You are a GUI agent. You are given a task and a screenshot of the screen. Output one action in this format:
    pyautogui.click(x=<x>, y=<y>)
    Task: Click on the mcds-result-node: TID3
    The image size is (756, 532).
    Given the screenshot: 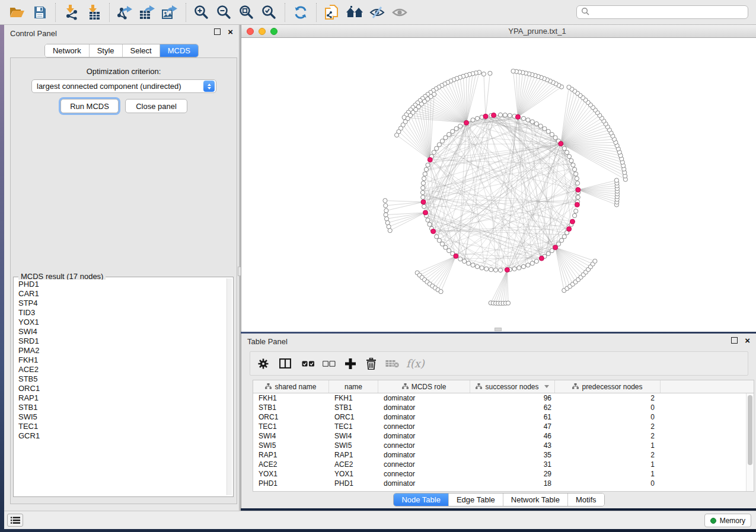 What is the action you would take?
    pyautogui.click(x=121, y=313)
    